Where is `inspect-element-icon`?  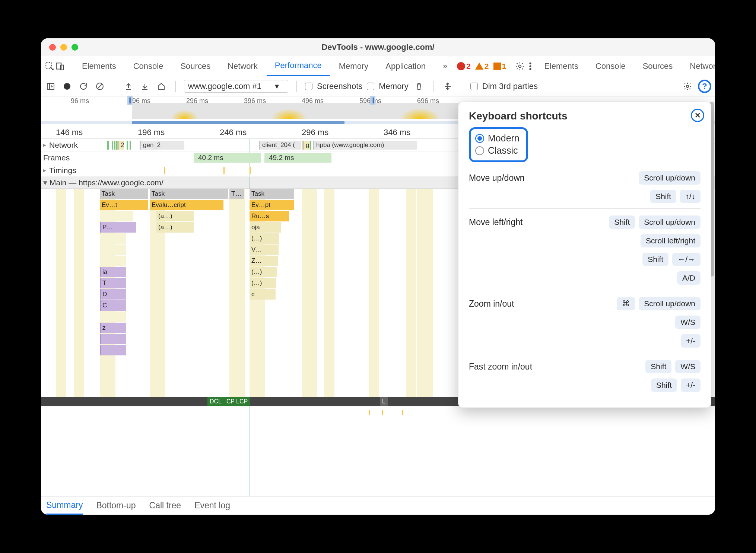
inspect-element-icon is located at coordinates (50, 66).